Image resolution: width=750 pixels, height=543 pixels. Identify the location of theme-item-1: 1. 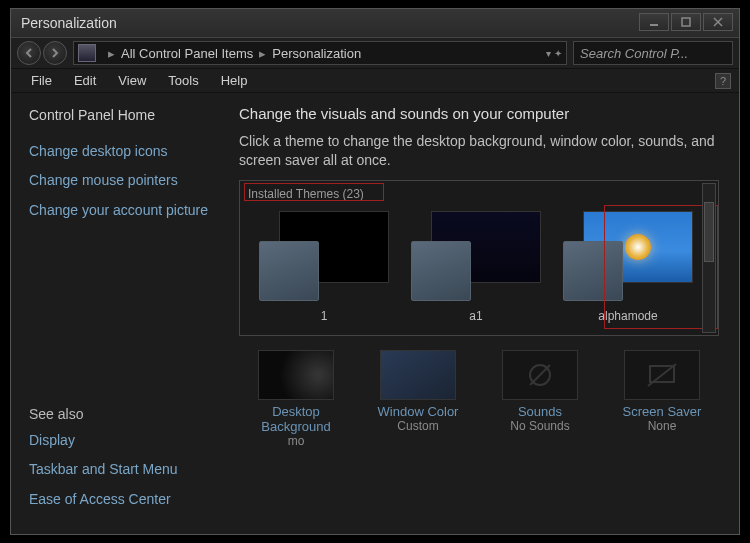
(324, 267).